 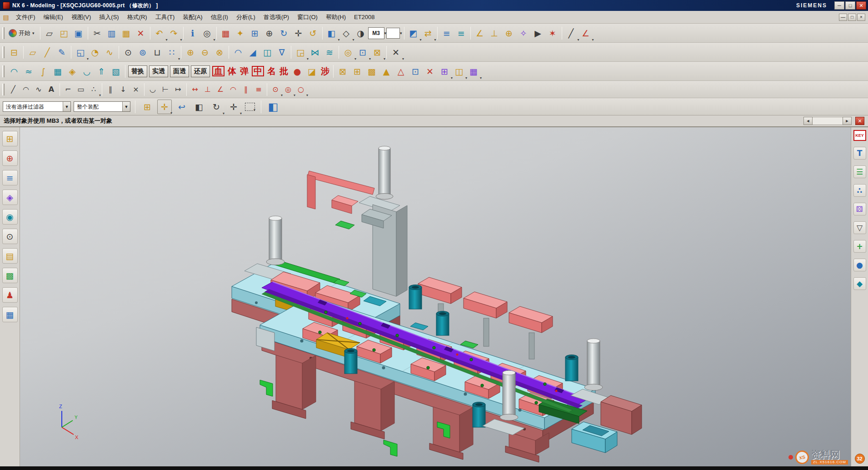 I want to click on delete-icon: ✕, so click(x=141, y=33).